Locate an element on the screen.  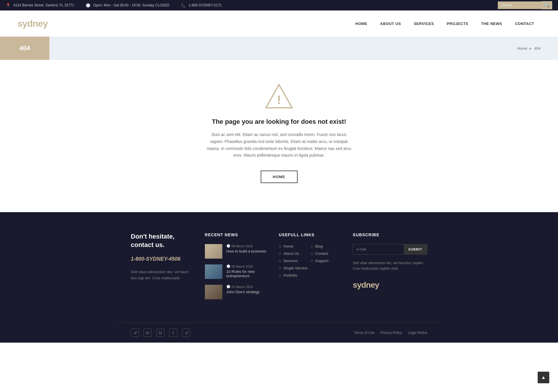
news-title-3: John Doe's strategy is located at coordinates (243, 292).